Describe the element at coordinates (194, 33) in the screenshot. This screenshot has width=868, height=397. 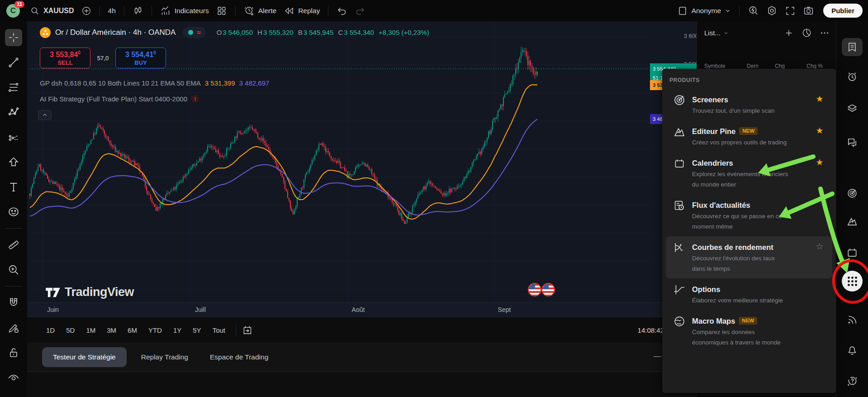
I see `market-status-pill: ≈` at that location.